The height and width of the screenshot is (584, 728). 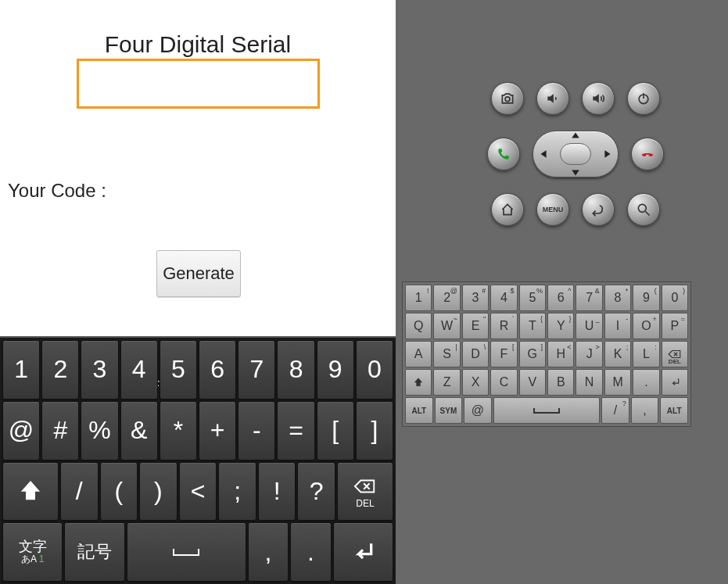 I want to click on hwkey-0: )0, so click(x=675, y=298).